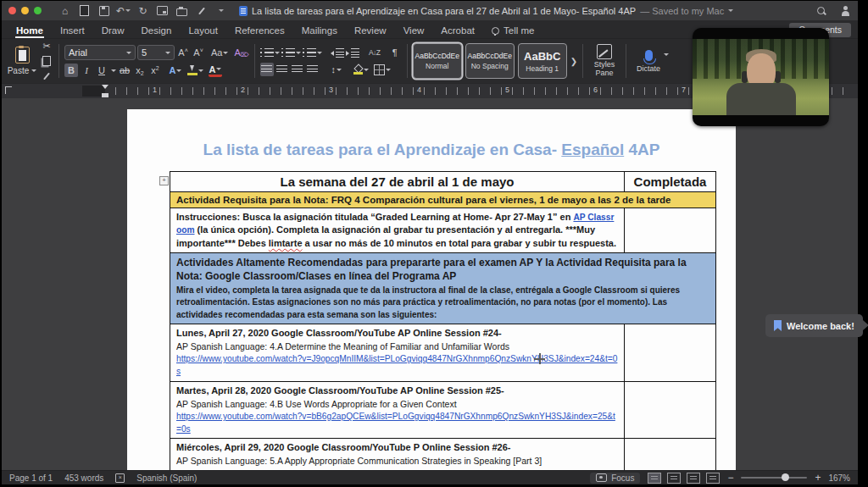  Describe the element at coordinates (398, 182) in the screenshot. I see `week-header-cell: La semana del 27 de abril al 1 de mayo` at that location.